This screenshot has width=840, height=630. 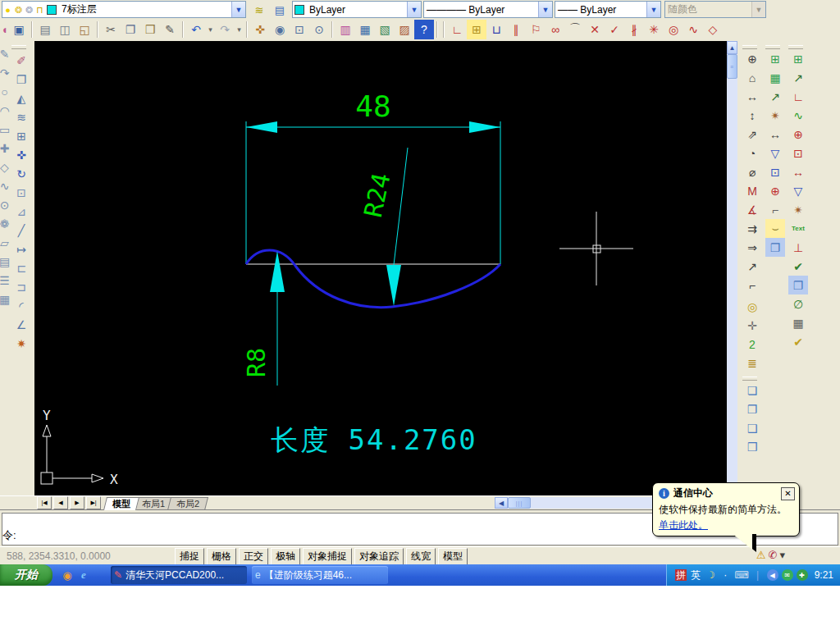 What do you see at coordinates (693, 30) in the screenshot?
I see `pccad-wave-icon: ∿` at bounding box center [693, 30].